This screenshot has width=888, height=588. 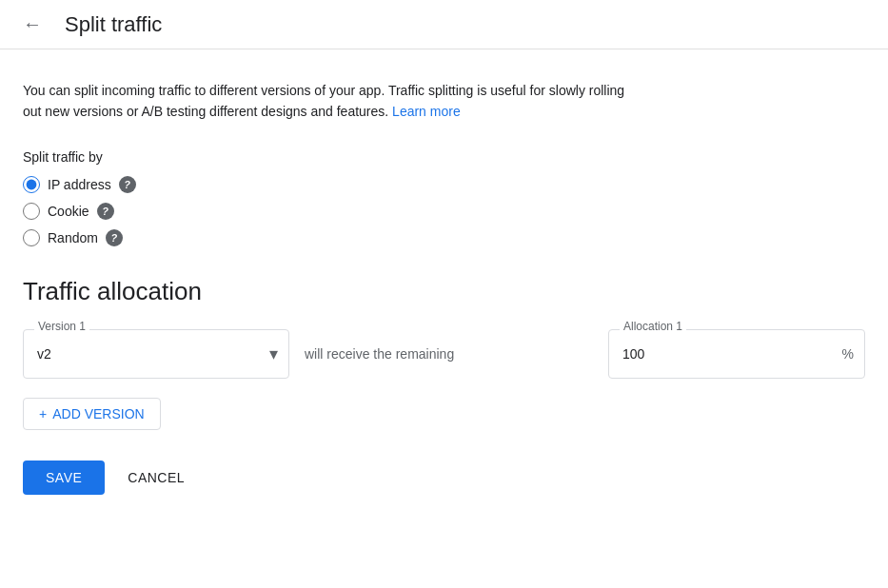 I want to click on page-header: ← Split traffic, so click(x=444, y=25).